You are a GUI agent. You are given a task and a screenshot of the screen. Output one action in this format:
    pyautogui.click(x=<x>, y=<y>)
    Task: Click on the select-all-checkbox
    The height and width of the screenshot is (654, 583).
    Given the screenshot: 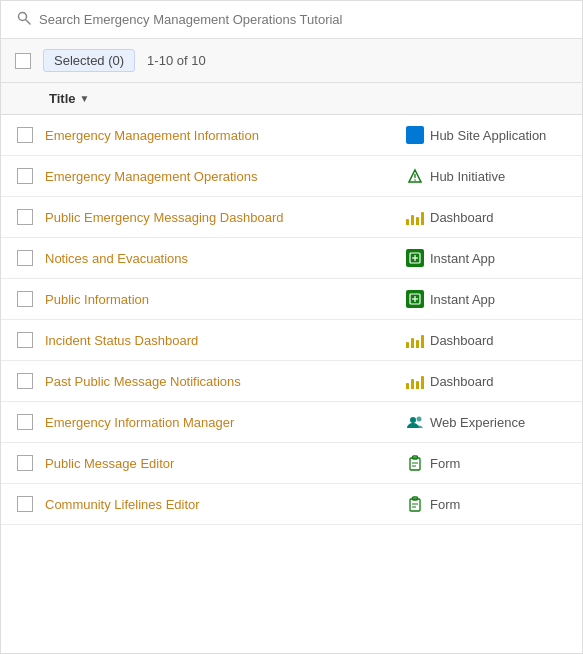 What is the action you would take?
    pyautogui.click(x=23, y=61)
    